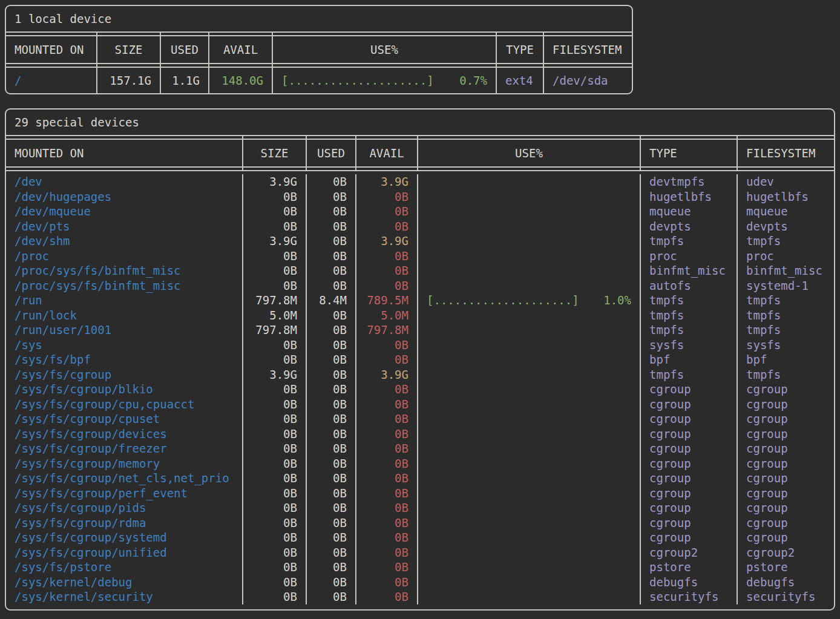 This screenshot has width=840, height=619. Describe the element at coordinates (124, 226) in the screenshot. I see `cell-mounted-on: /dev/pts` at that location.